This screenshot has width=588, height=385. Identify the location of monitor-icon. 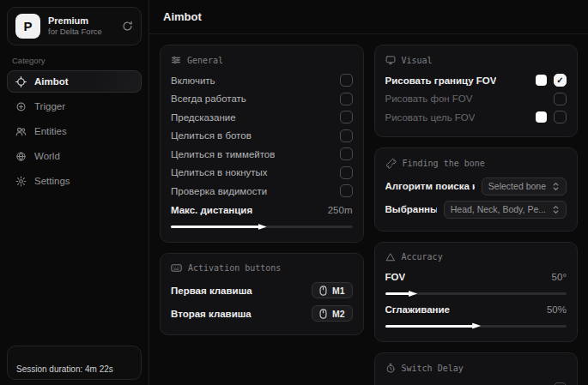
(391, 60).